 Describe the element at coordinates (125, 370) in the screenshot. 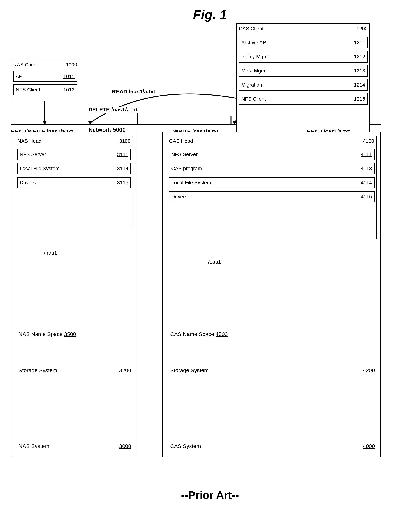

I see `nas-storage-id: 3200` at that location.